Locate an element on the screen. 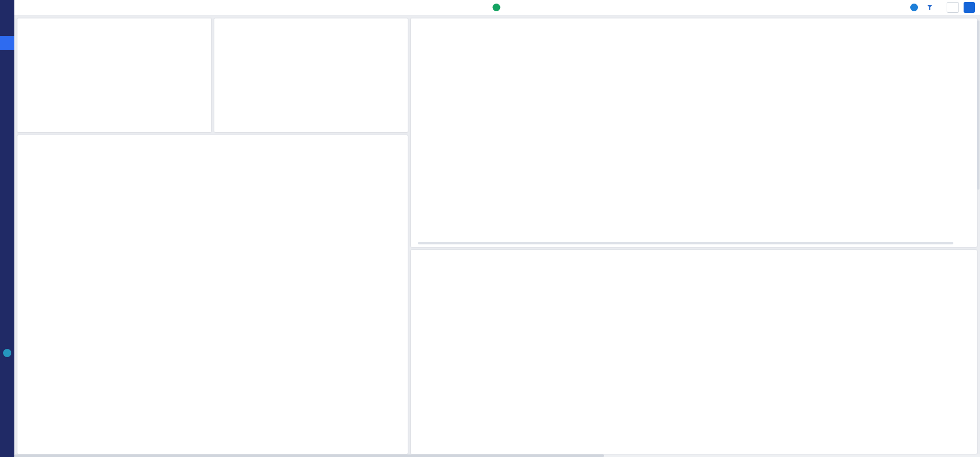  topbar is located at coordinates (497, 8).